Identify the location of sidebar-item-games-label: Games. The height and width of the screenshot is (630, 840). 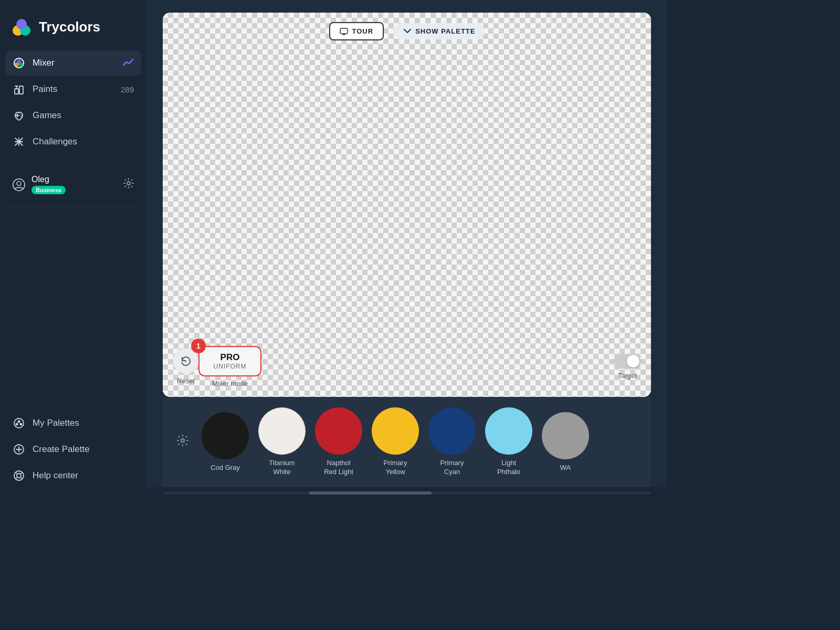
(83, 116).